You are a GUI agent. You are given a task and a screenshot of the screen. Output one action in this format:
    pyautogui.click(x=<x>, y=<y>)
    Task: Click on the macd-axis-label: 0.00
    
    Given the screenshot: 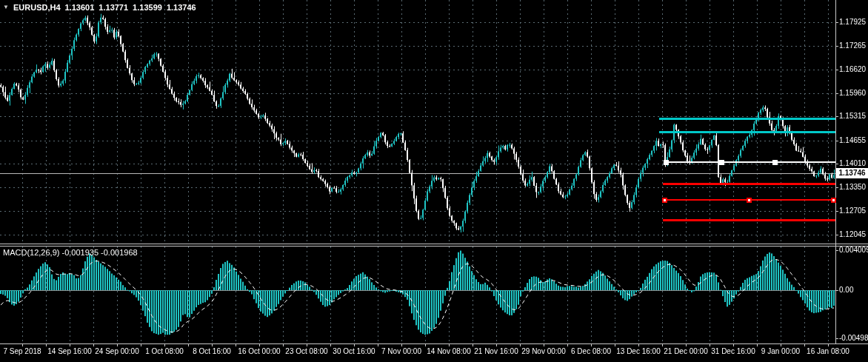 What is the action you would take?
    pyautogui.click(x=846, y=290)
    